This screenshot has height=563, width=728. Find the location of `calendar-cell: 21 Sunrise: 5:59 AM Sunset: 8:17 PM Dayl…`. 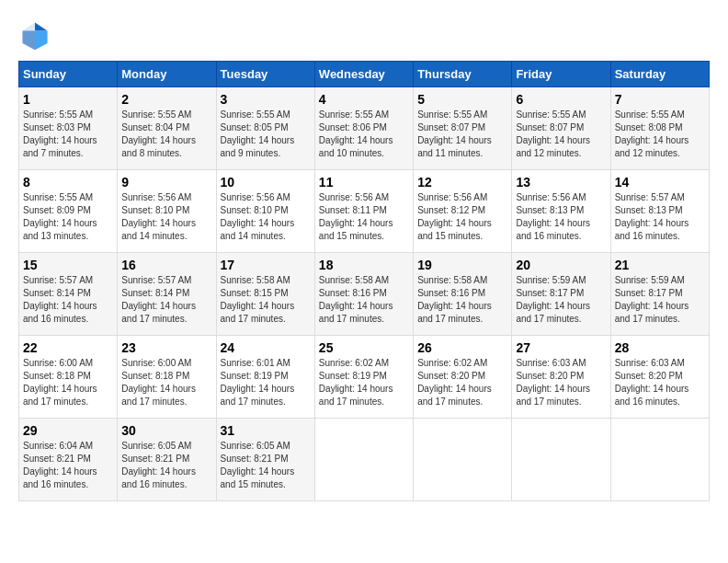

calendar-cell: 21 Sunrise: 5:59 AM Sunset: 8:17 PM Dayl… is located at coordinates (660, 294).